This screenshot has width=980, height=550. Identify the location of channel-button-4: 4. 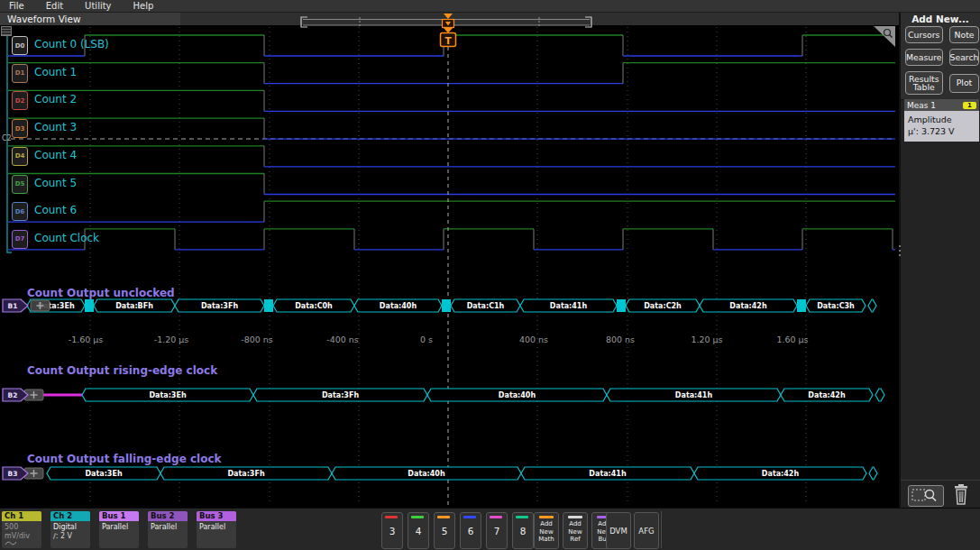
(418, 530).